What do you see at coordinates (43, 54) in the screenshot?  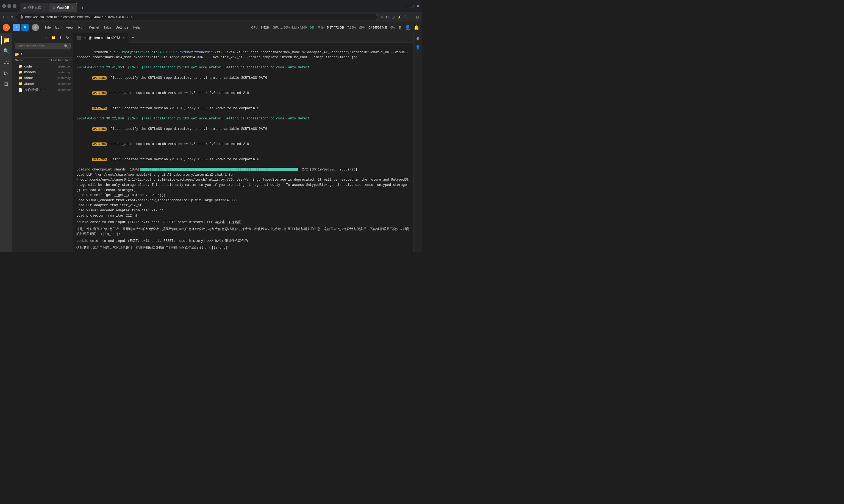 I see `root-path: 📂 /` at bounding box center [43, 54].